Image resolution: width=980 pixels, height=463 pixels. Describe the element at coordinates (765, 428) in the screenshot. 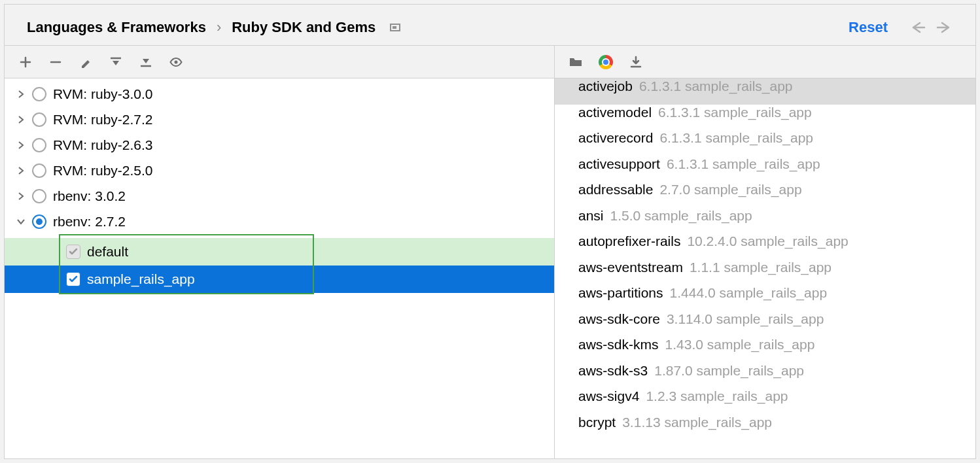

I see `gem-row: bcrypt3.1.13 sample_rails_app` at that location.